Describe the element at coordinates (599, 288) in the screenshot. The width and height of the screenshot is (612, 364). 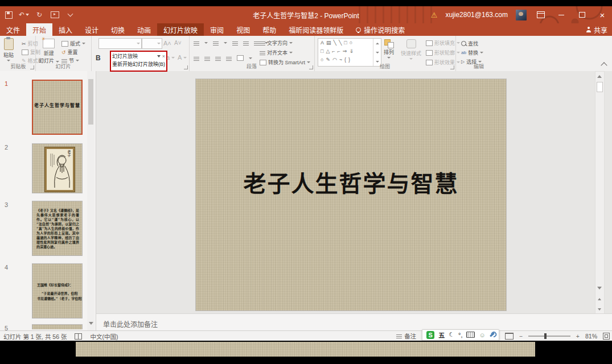
I see `scroll-down-icon` at that location.